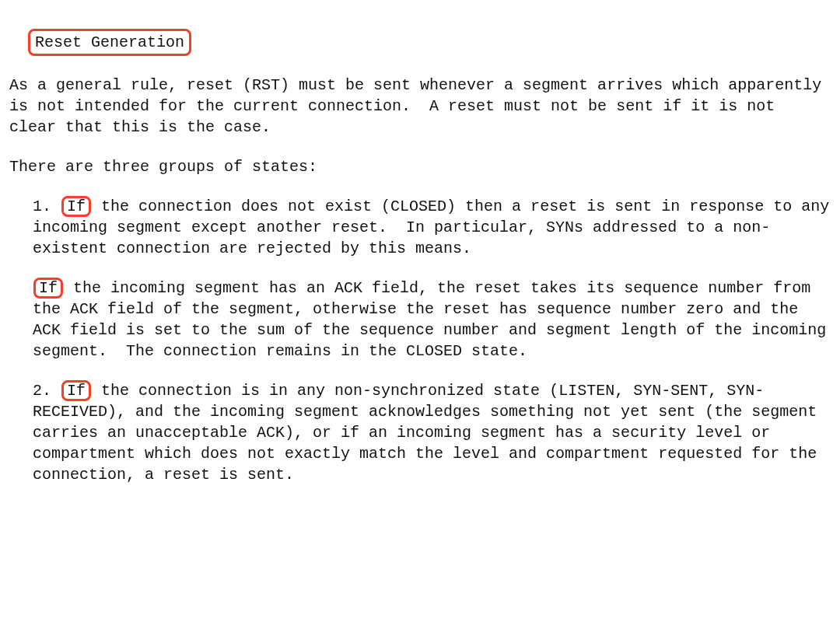  I want to click on list-item-1-body: the connection does not exist (CLOSED) t…, so click(436, 227).